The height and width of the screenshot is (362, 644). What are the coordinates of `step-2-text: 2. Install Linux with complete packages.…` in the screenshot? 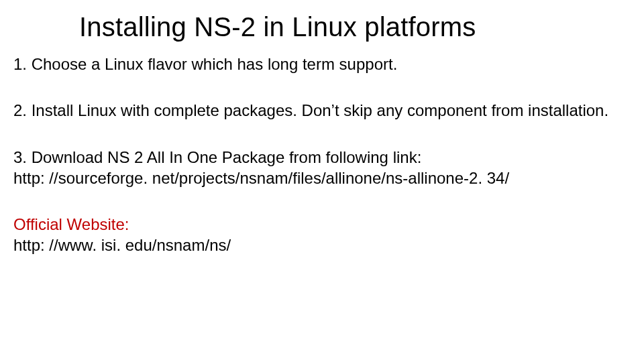 It's located at (322, 110).